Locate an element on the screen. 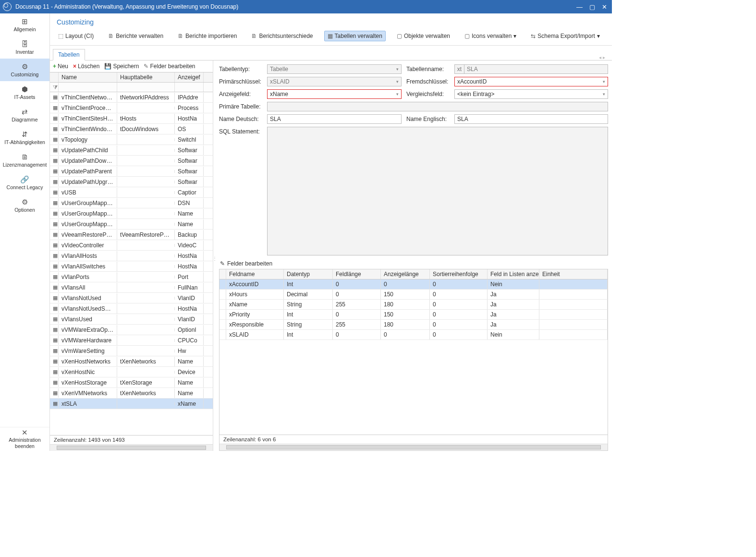 Image resolution: width=756 pixels, height=557 pixels. sidebar-item-it-abhängigkeiten: ⇵IT-Abhängigkeiten is located at coordinates (25, 137).